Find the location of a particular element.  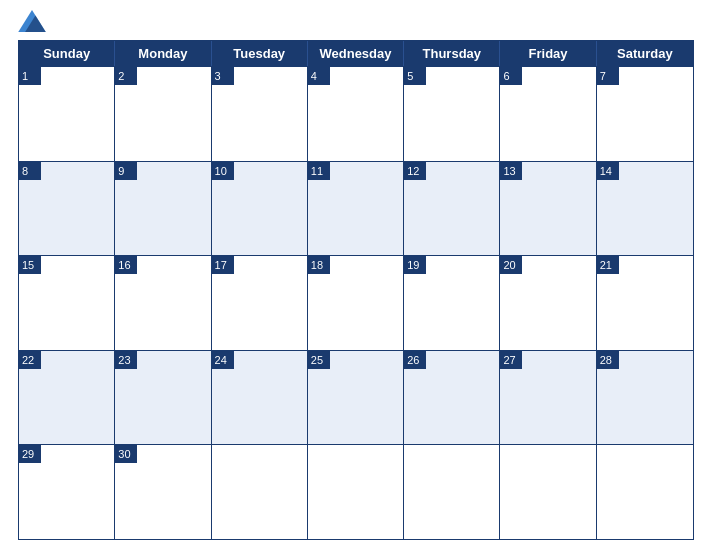

day-cell-24: 24 is located at coordinates (260, 398).